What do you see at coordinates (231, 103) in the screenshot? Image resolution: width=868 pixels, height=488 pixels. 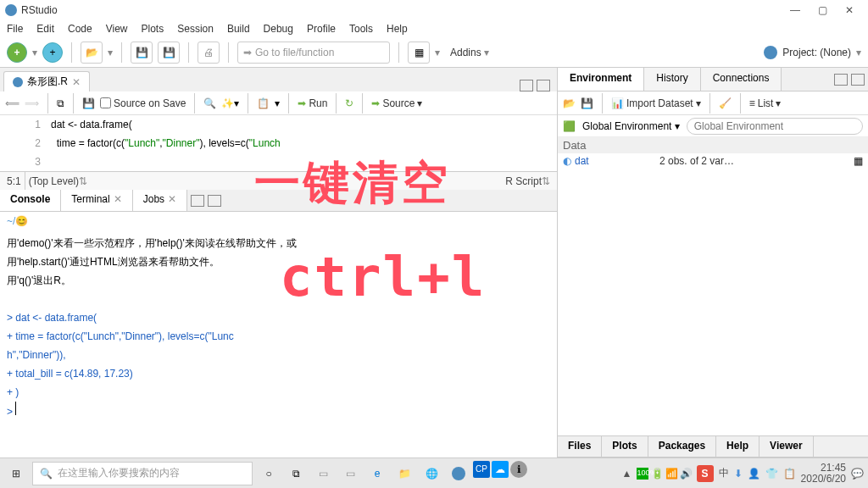 I see `wand-icon: ✨▾` at bounding box center [231, 103].